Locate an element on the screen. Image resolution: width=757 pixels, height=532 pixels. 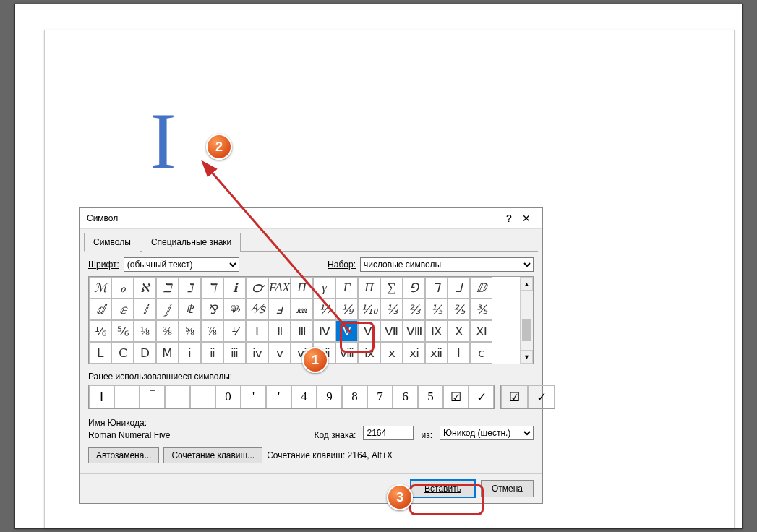
symbol-cell: ⅃ is located at coordinates (458, 288).